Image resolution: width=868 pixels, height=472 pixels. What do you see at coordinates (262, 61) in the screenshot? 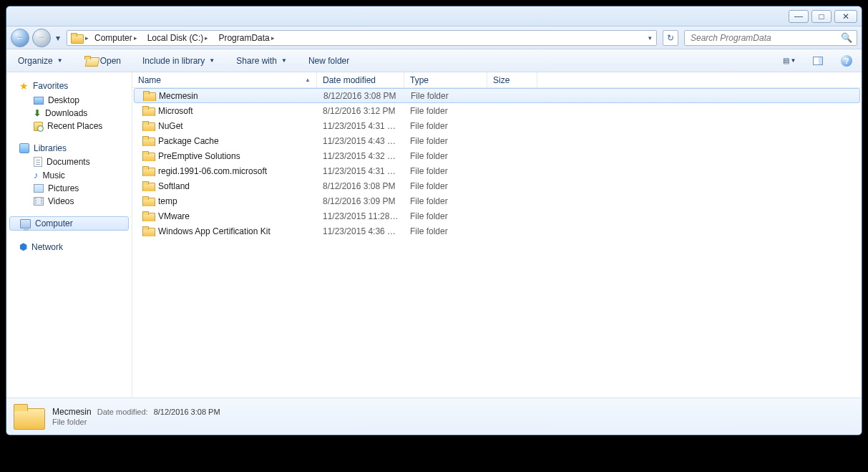
I see `share-with-menu: Share with▼` at bounding box center [262, 61].